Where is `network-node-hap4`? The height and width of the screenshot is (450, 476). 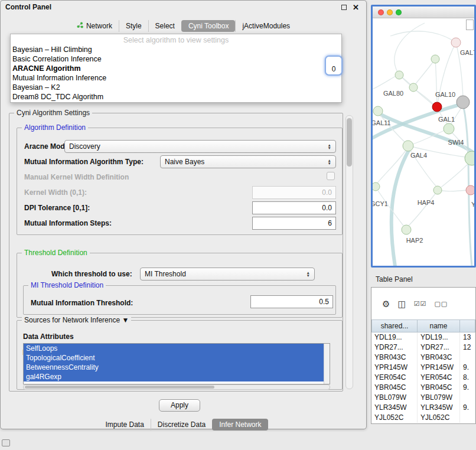 network-node-hap4 is located at coordinates (438, 190).